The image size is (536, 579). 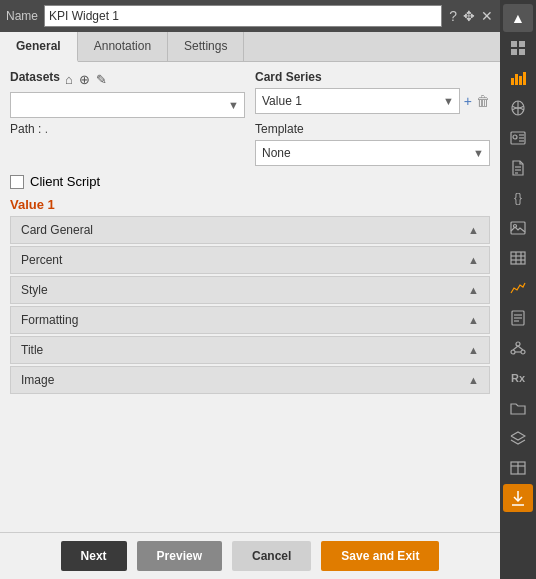 What do you see at coordinates (250, 204) in the screenshot?
I see `value-section-title: Value 1` at bounding box center [250, 204].